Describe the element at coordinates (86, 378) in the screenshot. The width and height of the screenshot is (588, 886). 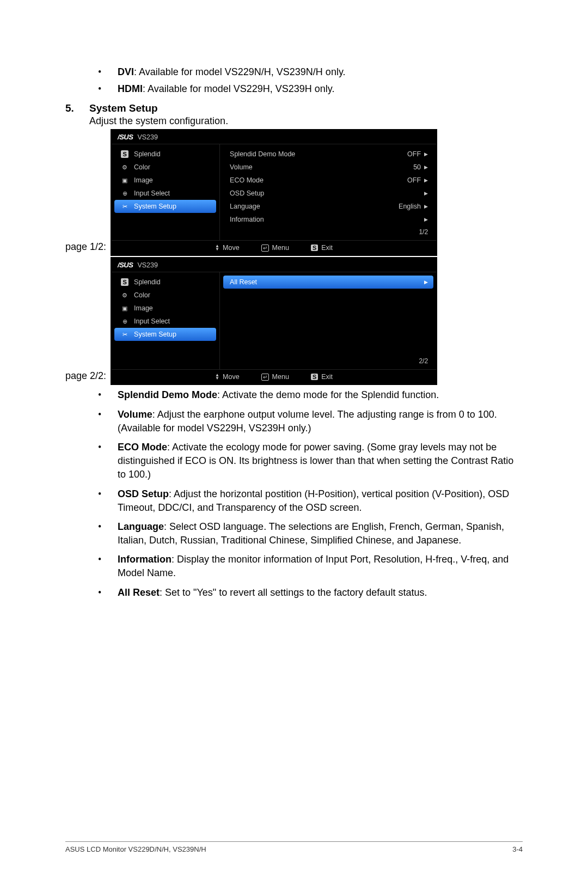
I see `page2-label: page 2/2:` at that location.